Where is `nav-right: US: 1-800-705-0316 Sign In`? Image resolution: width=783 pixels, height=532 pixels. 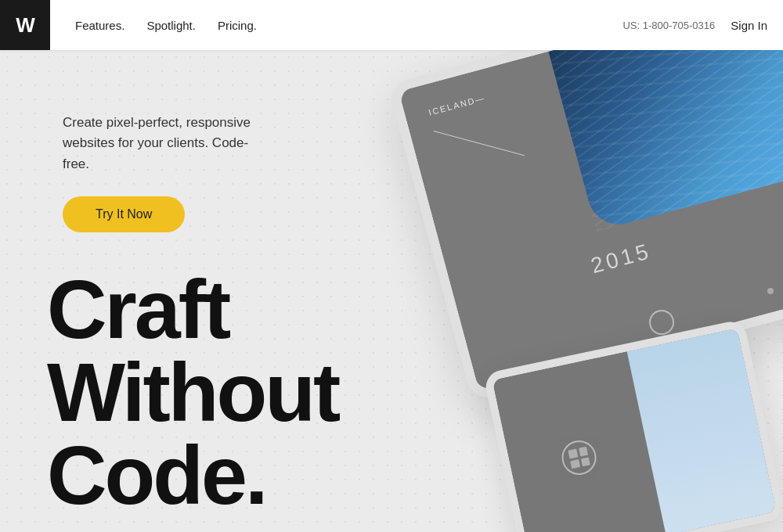 nav-right: US: 1-800-705-0316 Sign In is located at coordinates (703, 25).